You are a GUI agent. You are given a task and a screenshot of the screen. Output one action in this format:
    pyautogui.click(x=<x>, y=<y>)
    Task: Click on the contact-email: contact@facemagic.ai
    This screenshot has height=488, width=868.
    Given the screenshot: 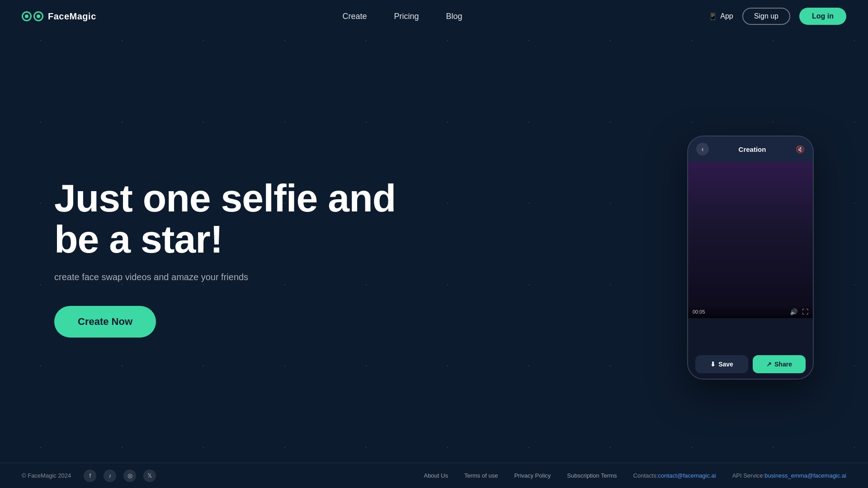 What is the action you would take?
    pyautogui.click(x=687, y=475)
    